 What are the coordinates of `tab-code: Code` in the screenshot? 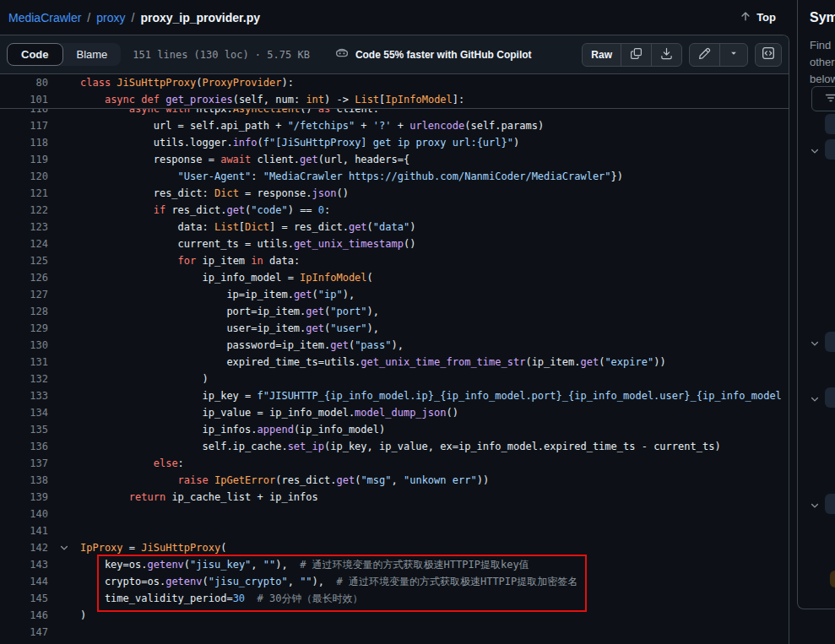 It's located at (35, 54).